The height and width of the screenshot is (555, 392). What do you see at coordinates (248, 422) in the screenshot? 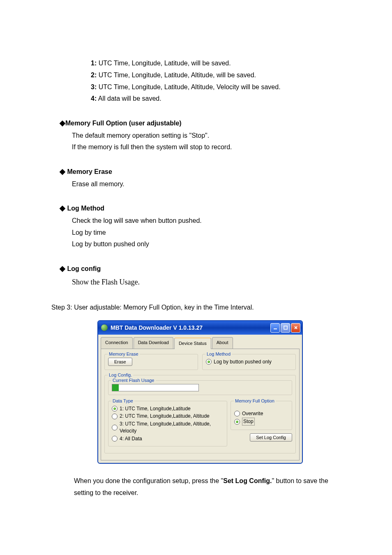
I see `stop-label: Stop` at bounding box center [248, 422].